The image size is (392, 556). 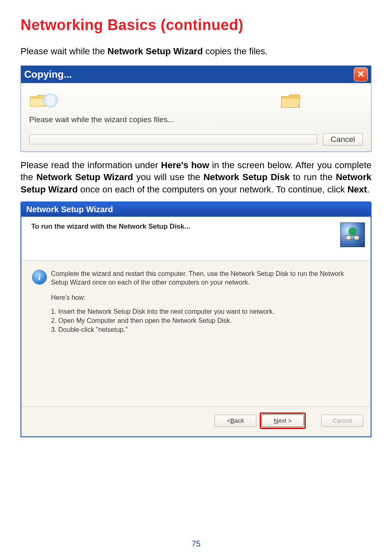 What do you see at coordinates (173, 139) in the screenshot?
I see `progress-bar` at bounding box center [173, 139].